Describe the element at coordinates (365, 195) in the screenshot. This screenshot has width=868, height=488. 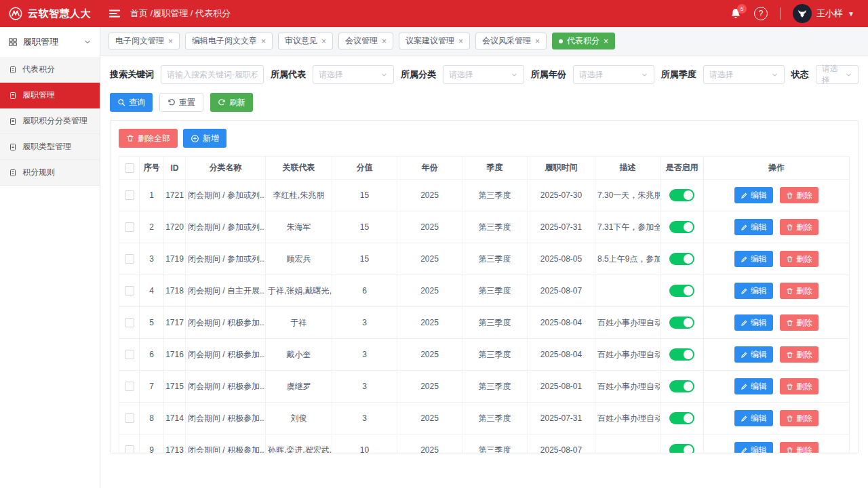
I see `cell-score: 15` at that location.